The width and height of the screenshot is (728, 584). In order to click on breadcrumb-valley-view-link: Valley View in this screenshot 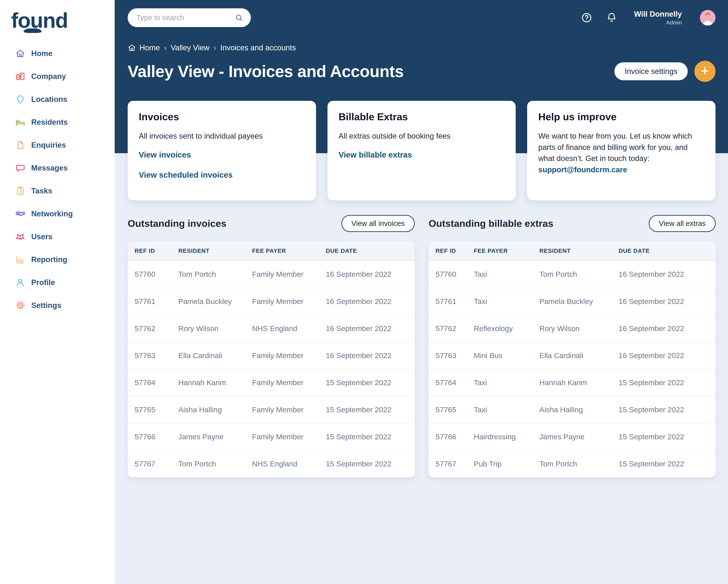, I will do `click(190, 48)`.